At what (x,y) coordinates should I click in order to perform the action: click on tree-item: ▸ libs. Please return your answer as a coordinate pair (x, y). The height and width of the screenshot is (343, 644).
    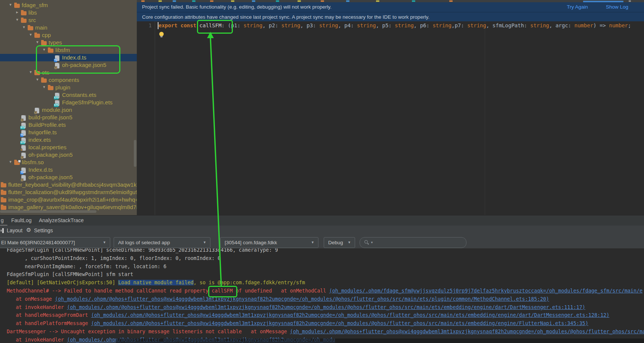
    Looking at the image, I should click on (68, 13).